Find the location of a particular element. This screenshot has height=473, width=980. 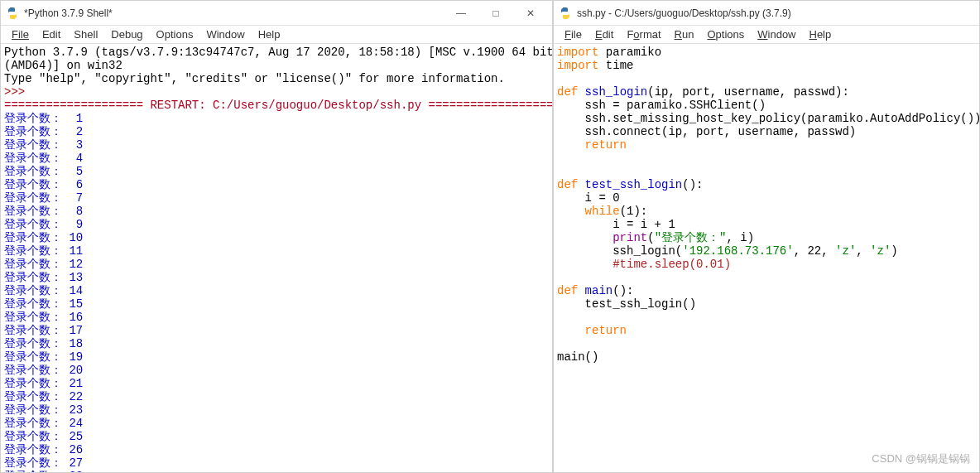

editor-title: ssh.py - C:/Users/guoguo/Desktop/ssh.py … is located at coordinates (776, 13).